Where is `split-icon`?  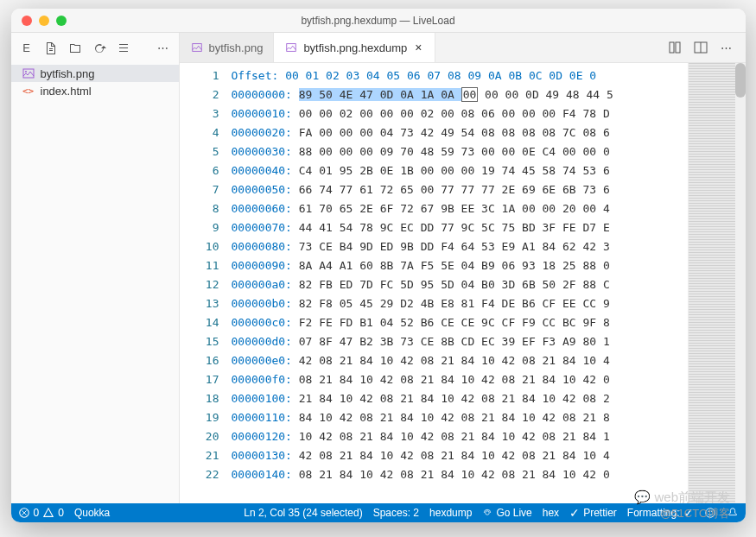 split-icon is located at coordinates (701, 47).